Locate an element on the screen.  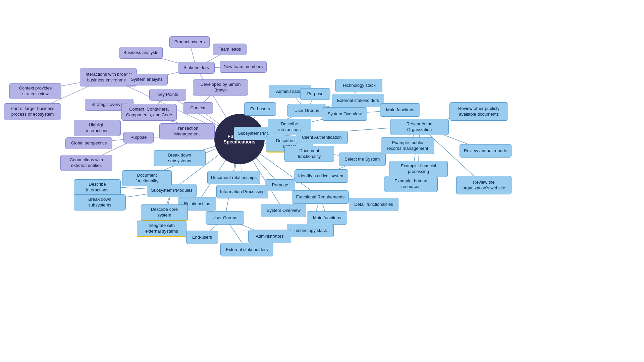
node-team-leads: Team leads is located at coordinates (230, 50).